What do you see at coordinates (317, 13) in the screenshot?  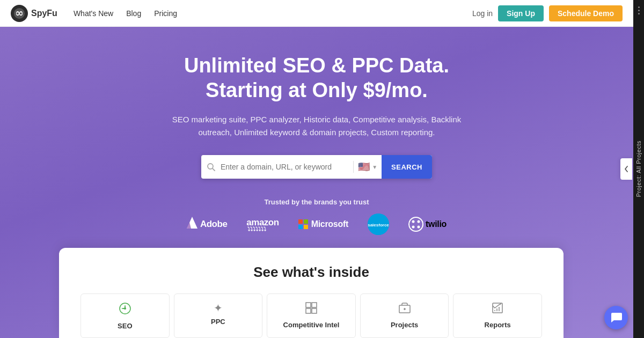 I see `navbar: SpyFu What's New Blog Pricing Log in Sig…` at bounding box center [317, 13].